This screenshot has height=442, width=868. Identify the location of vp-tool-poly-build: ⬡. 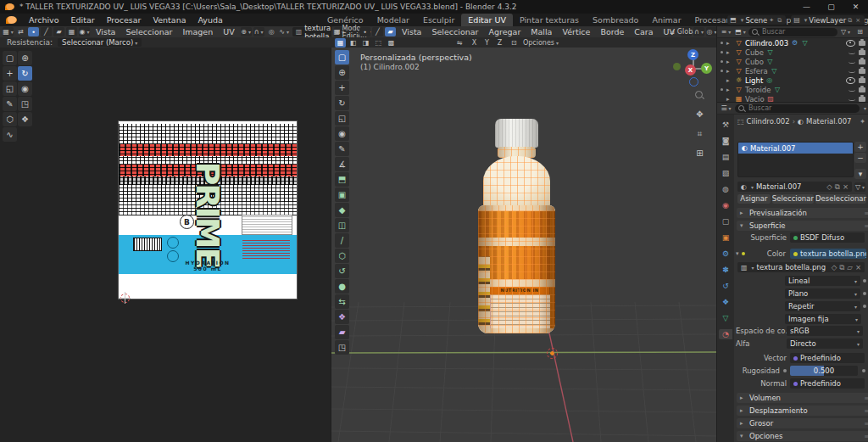
(342, 256).